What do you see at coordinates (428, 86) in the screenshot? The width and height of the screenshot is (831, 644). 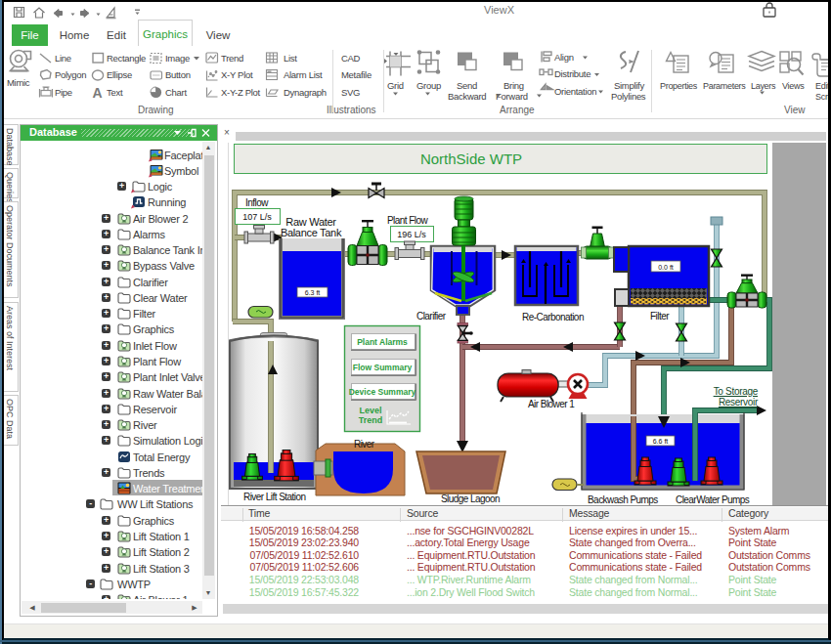 I see `svg-text: Group` at bounding box center [428, 86].